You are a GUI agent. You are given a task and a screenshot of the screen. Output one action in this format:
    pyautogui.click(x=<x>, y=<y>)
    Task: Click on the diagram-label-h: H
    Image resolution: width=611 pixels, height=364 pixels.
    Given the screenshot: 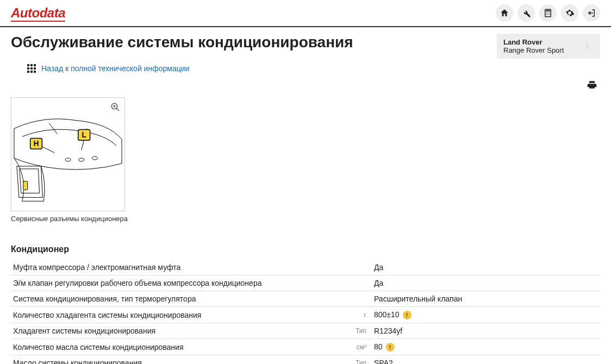 What is the action you would take?
    pyautogui.click(x=36, y=143)
    